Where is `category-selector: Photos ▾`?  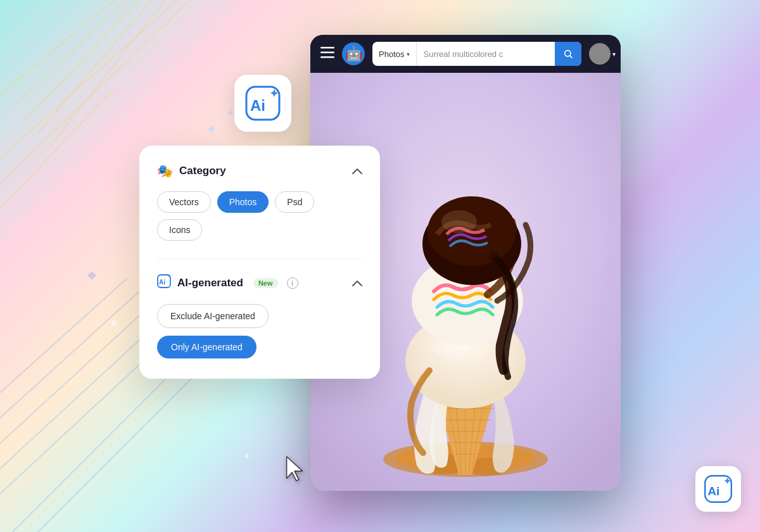
category-selector: Photos ▾ is located at coordinates (395, 54).